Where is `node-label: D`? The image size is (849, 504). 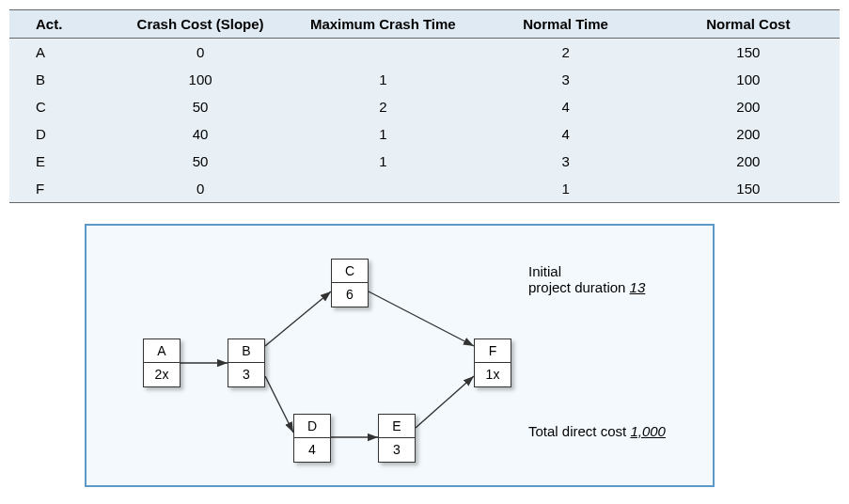 node-label: D is located at coordinates (312, 426).